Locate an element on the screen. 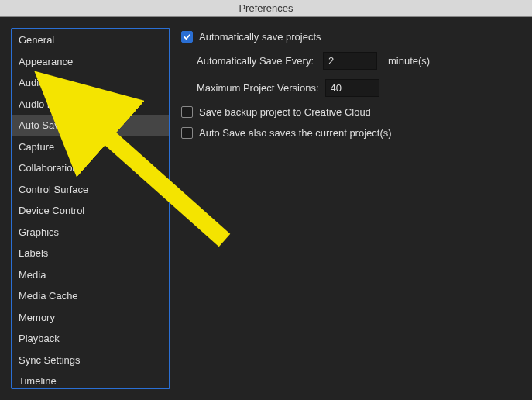 This screenshot has width=532, height=400. sidebar-item-media-cache: Media Cache is located at coordinates (91, 296).